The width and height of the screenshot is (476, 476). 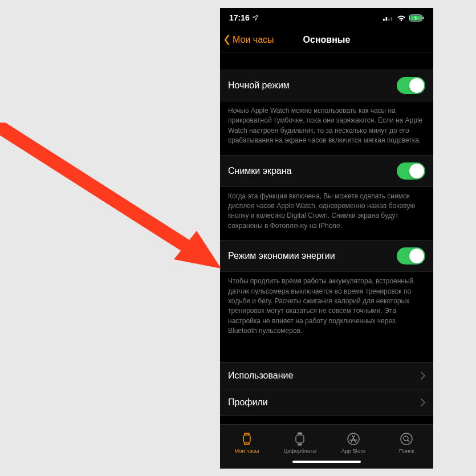 What do you see at coordinates (407, 443) in the screenshot?
I see `tab-search: Поиск` at bounding box center [407, 443].